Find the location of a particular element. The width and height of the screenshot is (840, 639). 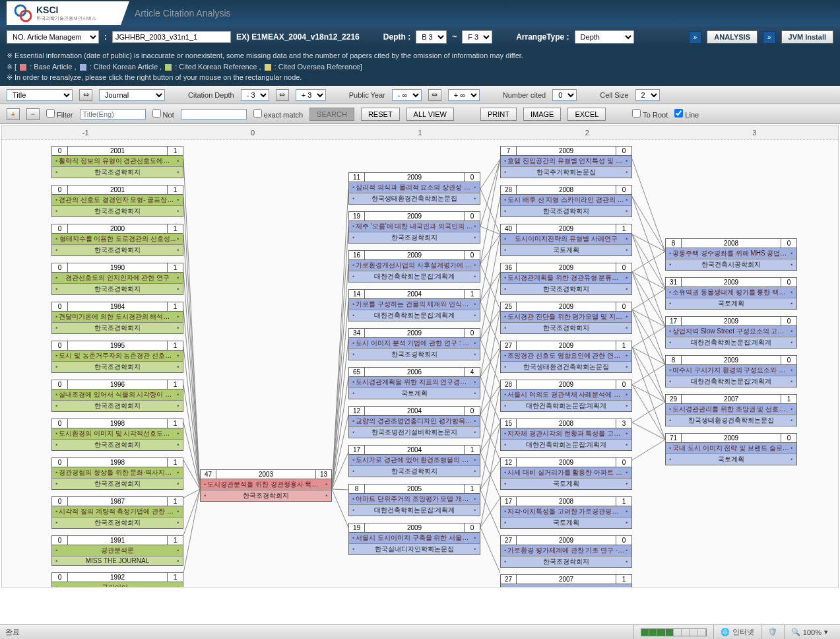

citation-node: 1220040▪교량의 경관조명연출디자인 평가항목 도...▪▪한국조명전기설… is located at coordinates (414, 422).